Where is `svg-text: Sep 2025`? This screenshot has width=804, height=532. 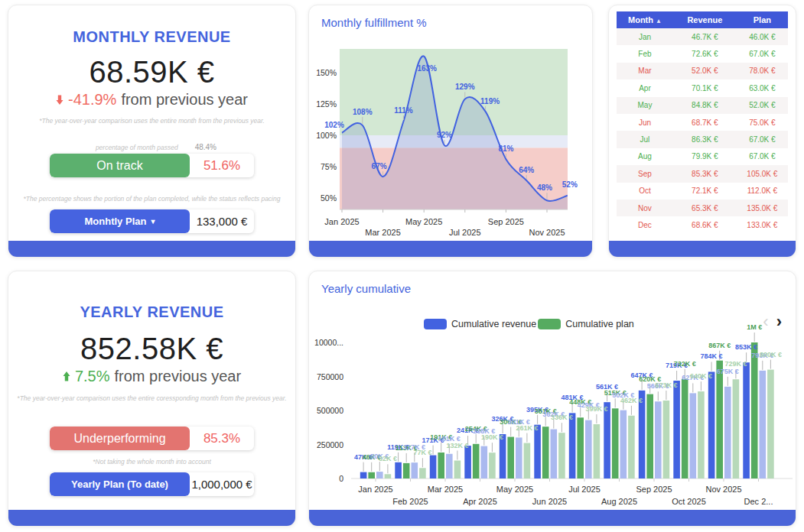
svg-text: Sep 2025 is located at coordinates (653, 489).